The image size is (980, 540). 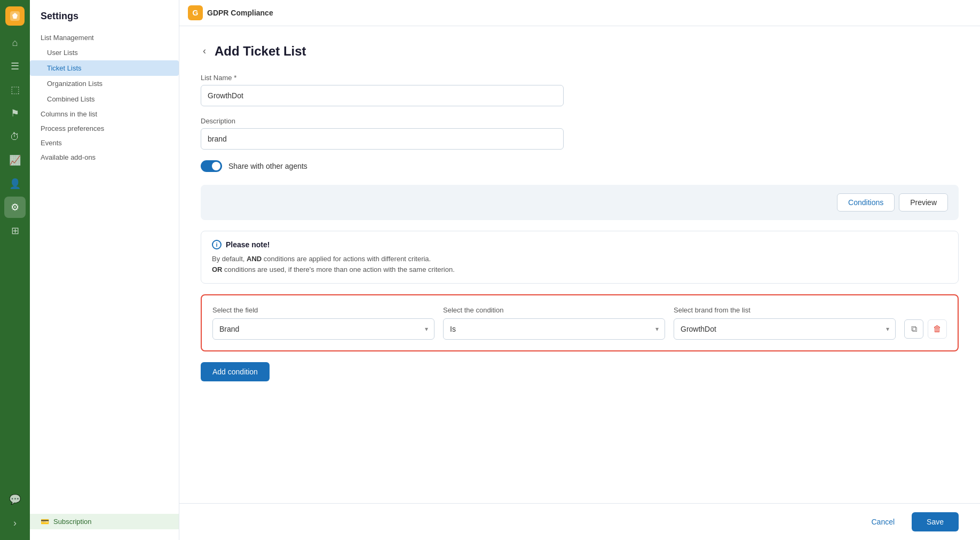 I want to click on delete-condition-button: 🗑, so click(x=937, y=329).